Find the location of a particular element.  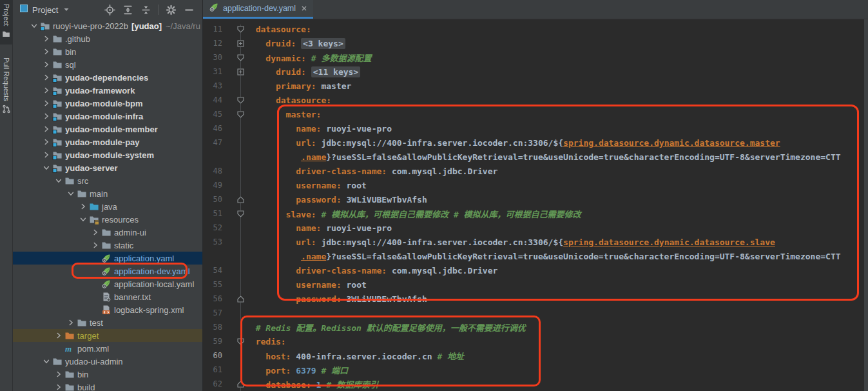

tree-item-yudao-module-member: yudao-module-member is located at coordinates (108, 129).